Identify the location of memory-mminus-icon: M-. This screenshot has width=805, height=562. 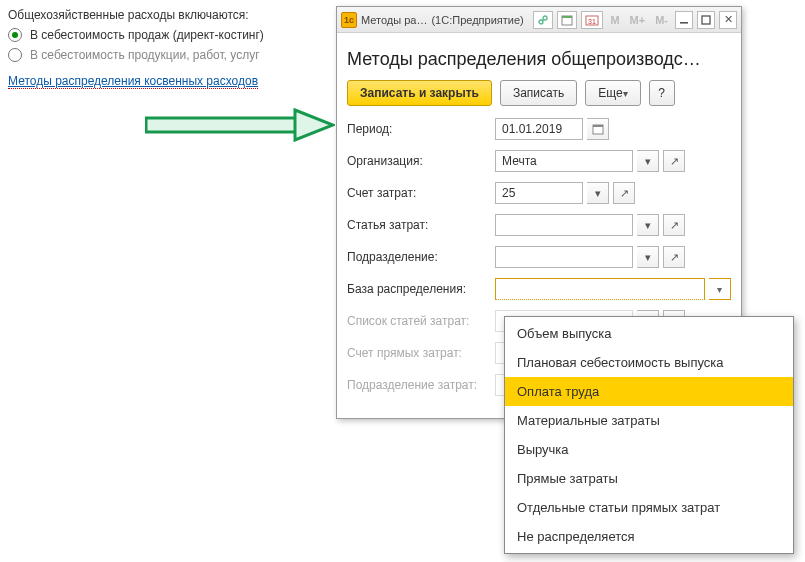
(662, 20).